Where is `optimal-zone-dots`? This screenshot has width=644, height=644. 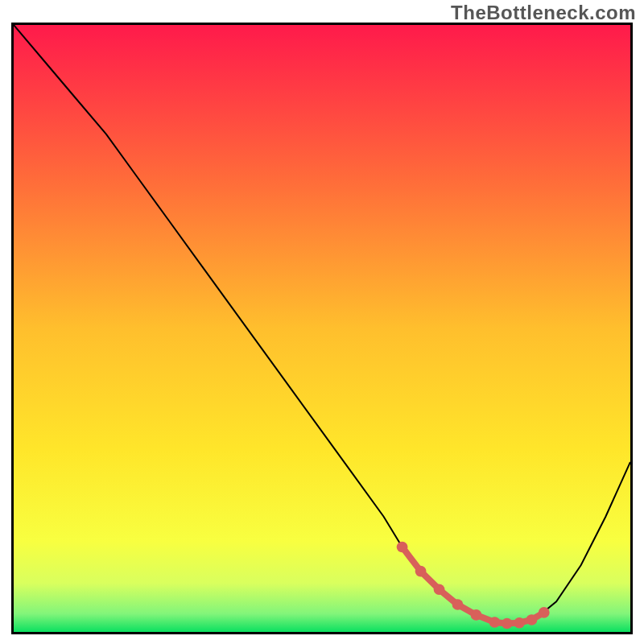 optimal-zone-dots is located at coordinates (473, 586).